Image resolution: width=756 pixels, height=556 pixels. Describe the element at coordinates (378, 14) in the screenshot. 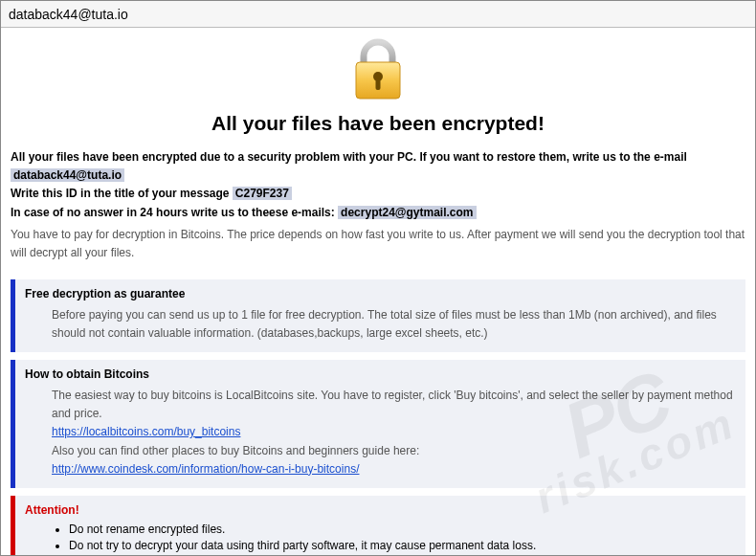

I see `window-titlebar: databack44@tuta.io` at that location.